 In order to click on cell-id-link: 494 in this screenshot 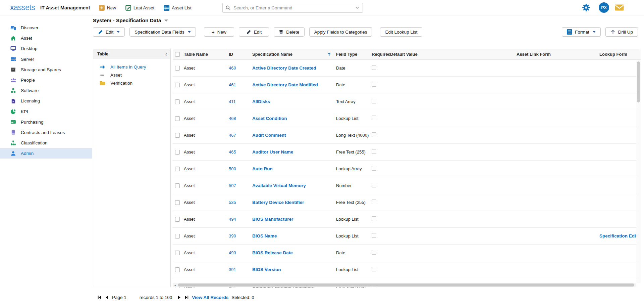, I will do `click(232, 219)`.